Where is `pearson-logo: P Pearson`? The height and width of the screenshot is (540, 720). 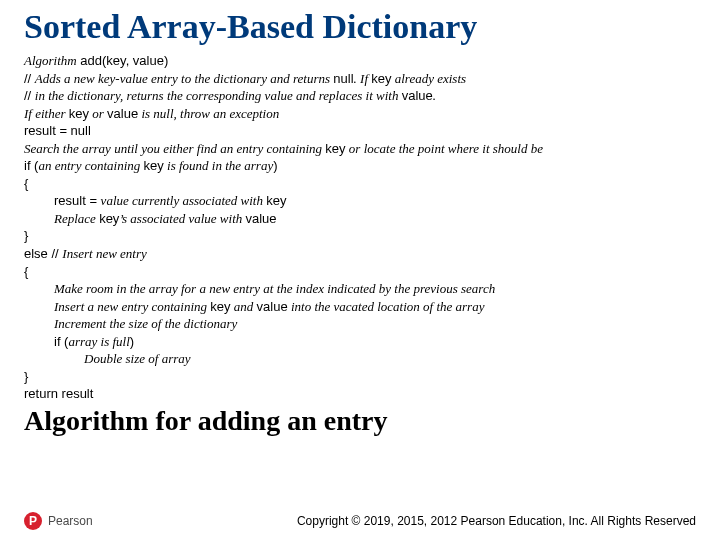 pearson-logo: P Pearson is located at coordinates (58, 521).